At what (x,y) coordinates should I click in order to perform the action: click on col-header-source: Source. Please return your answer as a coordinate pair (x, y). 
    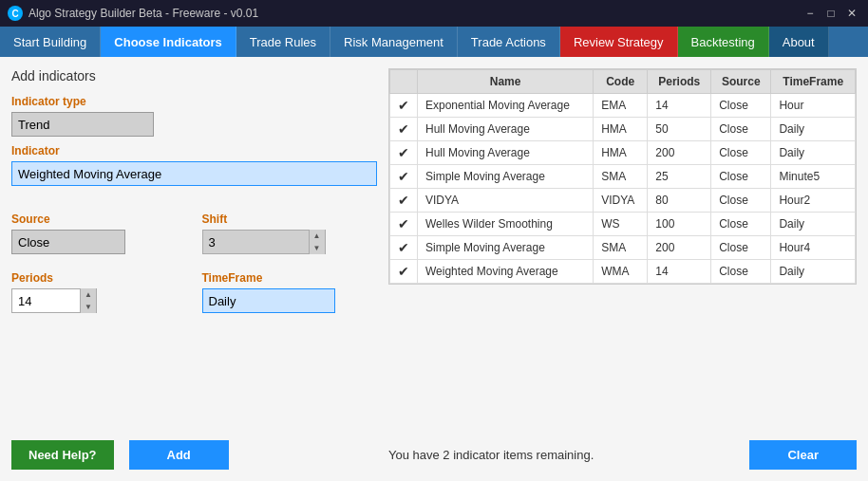
    Looking at the image, I should click on (741, 82).